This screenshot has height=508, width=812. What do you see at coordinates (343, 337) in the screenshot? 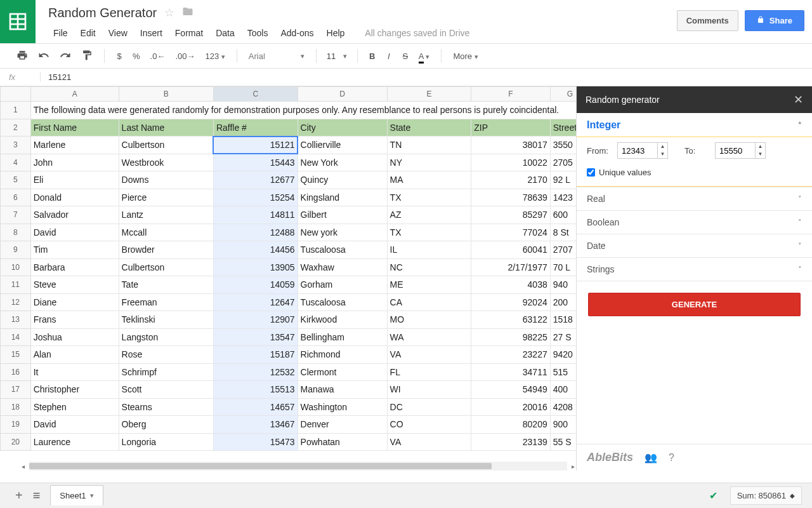
I see `cell: Bellingham` at bounding box center [343, 337].